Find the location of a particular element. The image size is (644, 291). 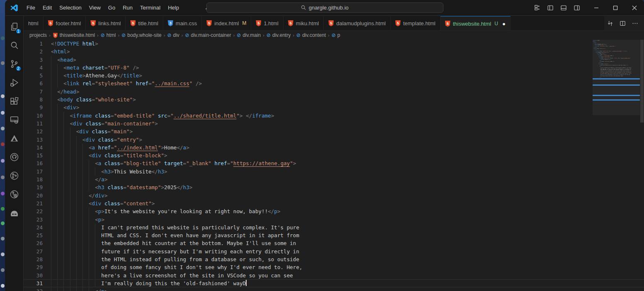

code-line: 6<link rel="stylesheet" href="../main.cs… is located at coordinates (334, 84).